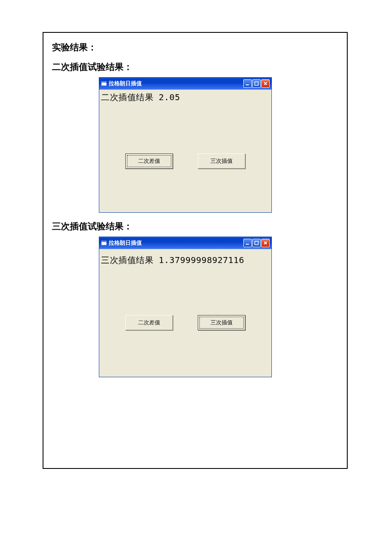 Image resolution: width=392 pixels, height=555 pixels. What do you see at coordinates (195, 47) in the screenshot?
I see `main-heading: 实验结果：` at bounding box center [195, 47].